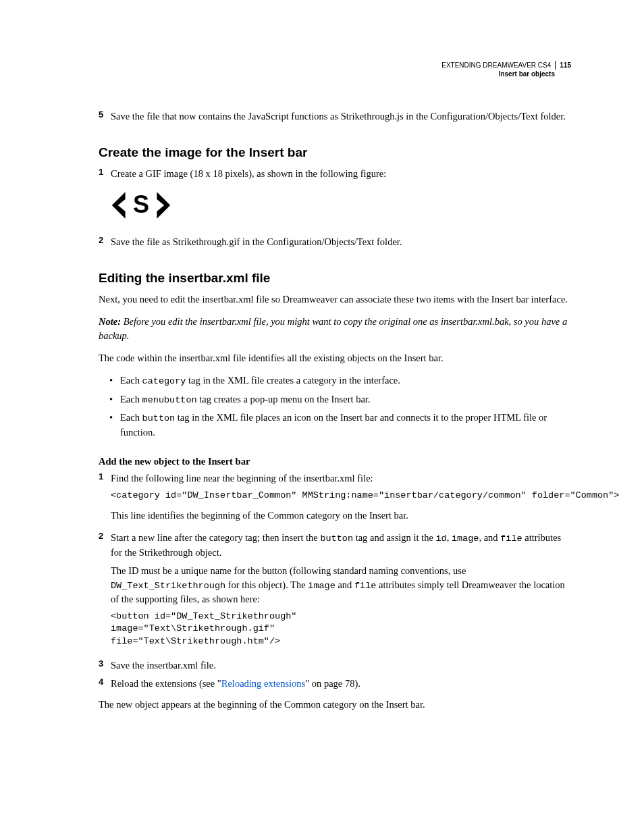  Describe the element at coordinates (450, 538) in the screenshot. I see `text-fragment: ,` at that location.